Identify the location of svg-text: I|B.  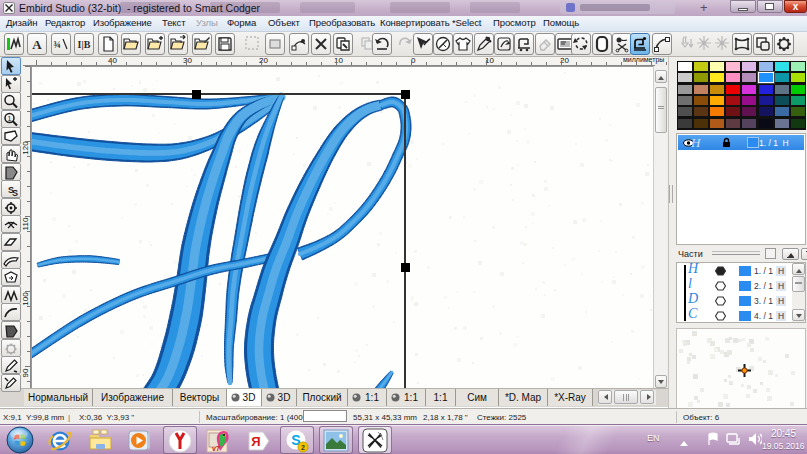
(84, 44).